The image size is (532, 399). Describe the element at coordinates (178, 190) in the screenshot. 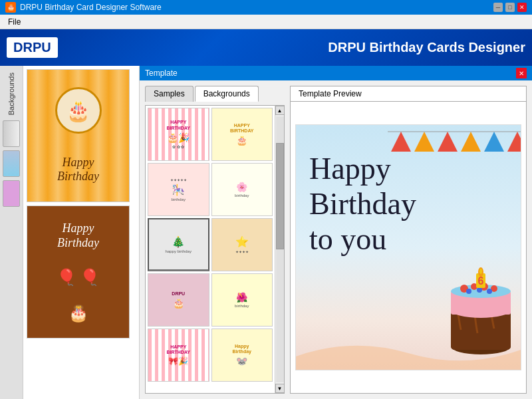

I see `thumb-icon-3: 🎠` at that location.